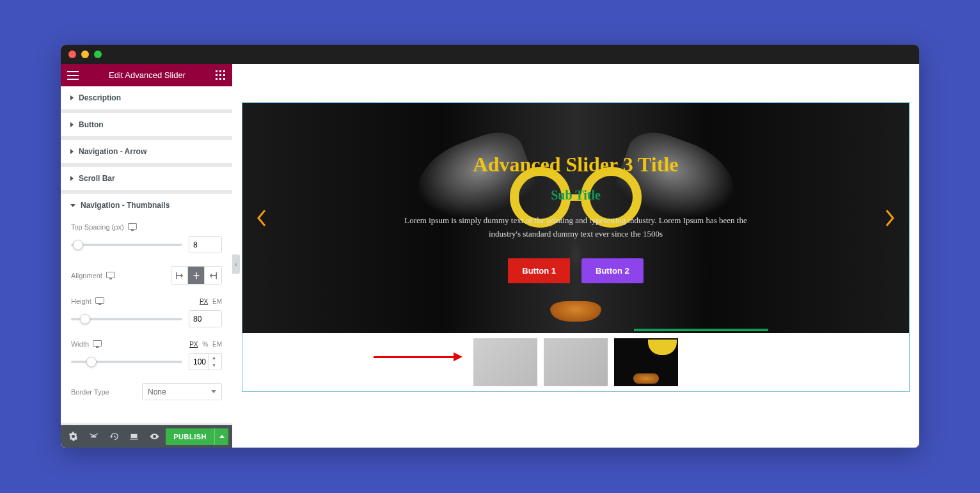 This screenshot has width=980, height=493. What do you see at coordinates (205, 318) in the screenshot?
I see `height-input` at bounding box center [205, 318].